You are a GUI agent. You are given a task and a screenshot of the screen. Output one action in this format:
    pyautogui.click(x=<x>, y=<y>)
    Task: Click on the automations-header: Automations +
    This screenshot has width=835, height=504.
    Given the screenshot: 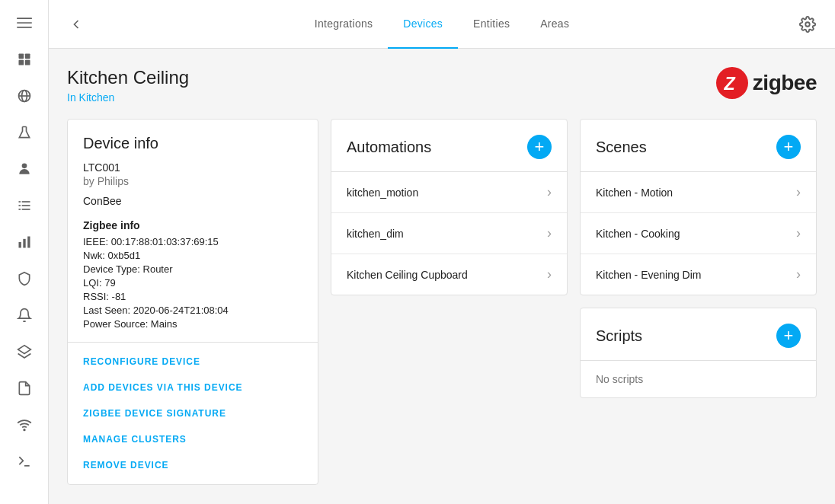 What is the action you would take?
    pyautogui.click(x=449, y=146)
    